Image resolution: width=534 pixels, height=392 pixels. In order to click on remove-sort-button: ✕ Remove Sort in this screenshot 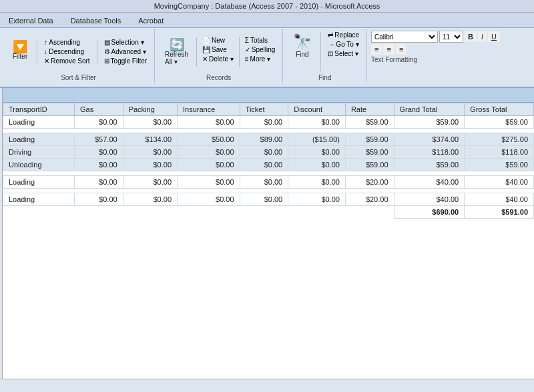, I will do `click(67, 61)`.